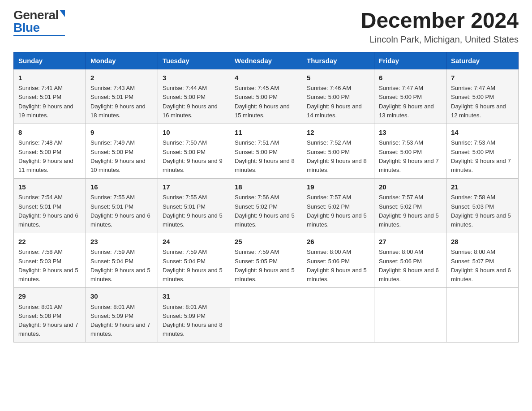  I want to click on day-info: Sunrise: 7:48 AMSunset: 5:00 PMDaylight:…, so click(50, 157).